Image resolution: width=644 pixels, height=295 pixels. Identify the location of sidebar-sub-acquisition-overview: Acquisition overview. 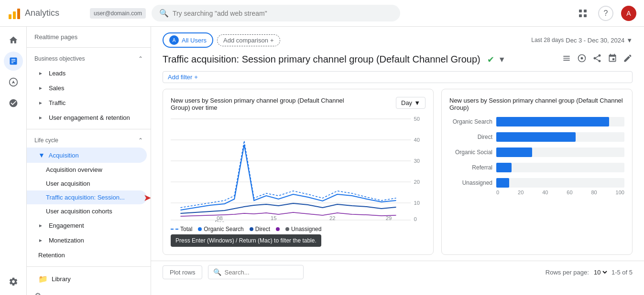
(89, 170).